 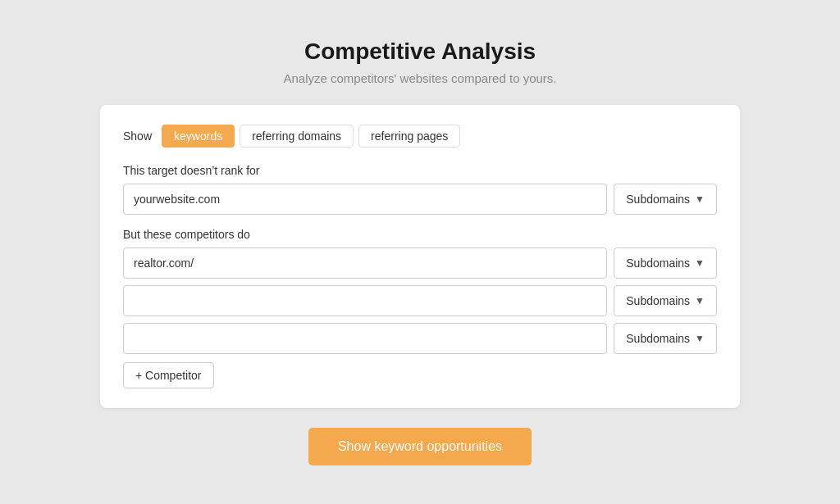 I want to click on tab-referring-domains: referring domains, so click(x=297, y=136).